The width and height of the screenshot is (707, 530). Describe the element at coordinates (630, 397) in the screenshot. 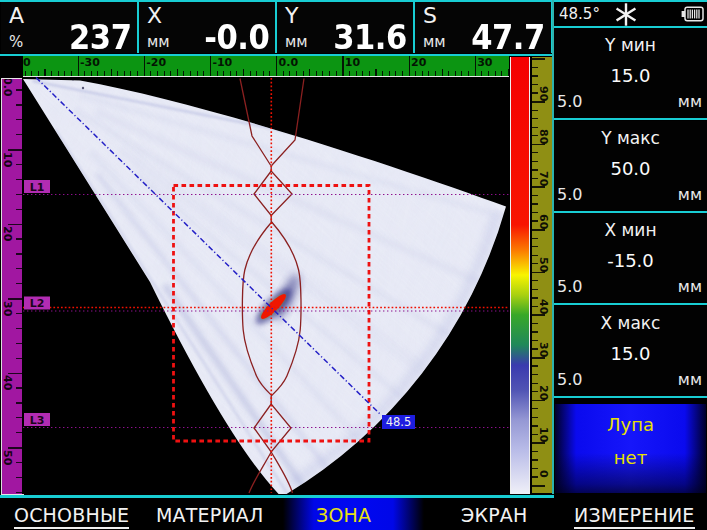

I see `panel-separator` at that location.